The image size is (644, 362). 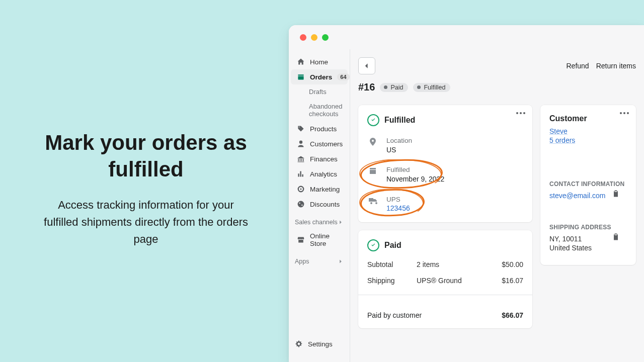 What do you see at coordinates (319, 259) in the screenshot?
I see `apps-heading: Apps` at bounding box center [319, 259].